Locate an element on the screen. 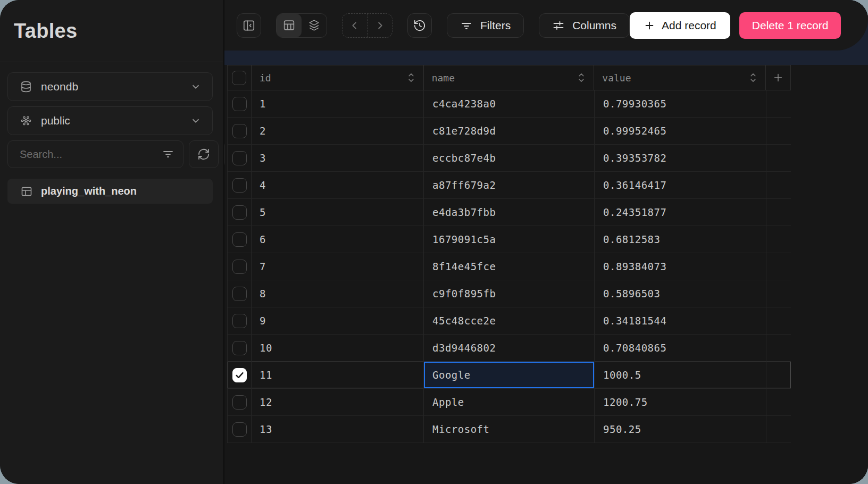 The height and width of the screenshot is (484, 868). history-button is located at coordinates (420, 26).